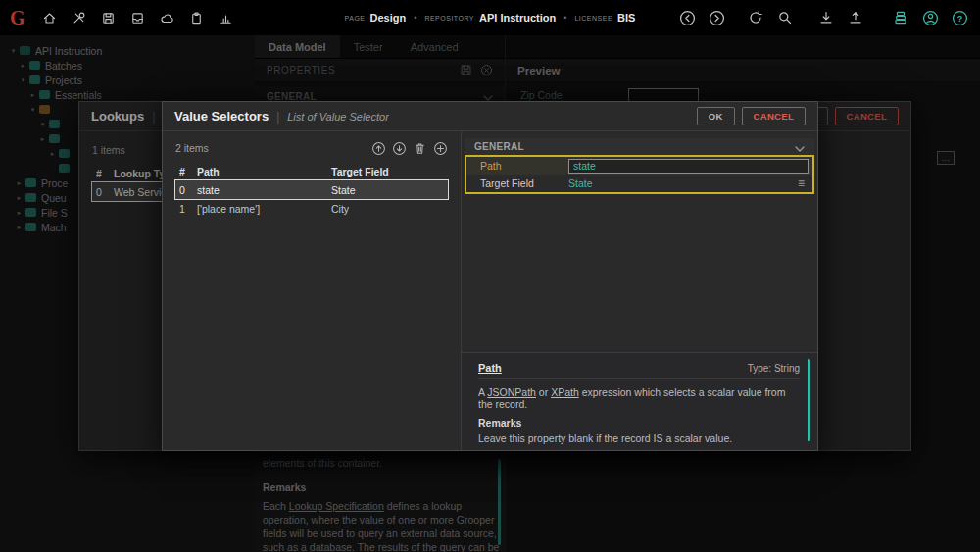 This screenshot has height=552, width=980. What do you see at coordinates (856, 18) in the screenshot?
I see `upload-icon` at bounding box center [856, 18].